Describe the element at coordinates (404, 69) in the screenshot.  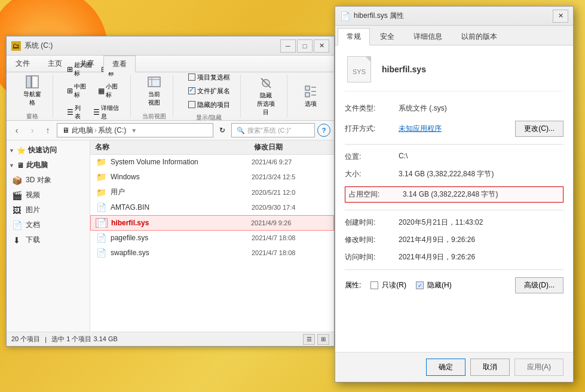
I see `file-title: hiberfil.sys` at that location.